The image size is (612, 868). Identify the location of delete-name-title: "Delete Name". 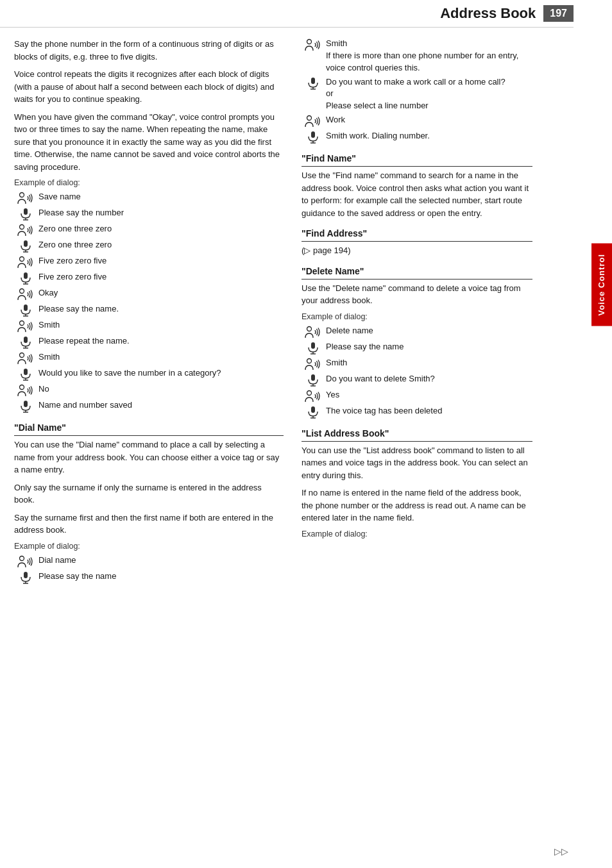
(417, 273).